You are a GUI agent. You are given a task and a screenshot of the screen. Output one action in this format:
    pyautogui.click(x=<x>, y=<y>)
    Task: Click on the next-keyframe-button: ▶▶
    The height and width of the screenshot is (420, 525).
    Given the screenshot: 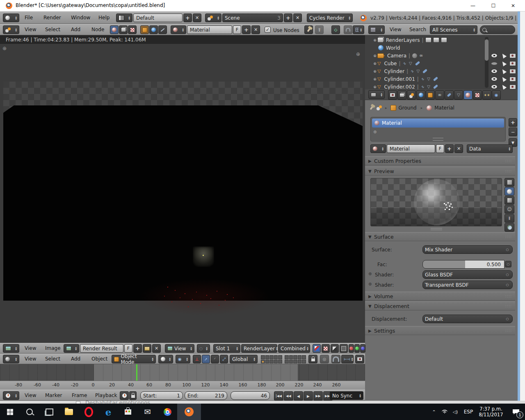 What is the action you would take?
    pyautogui.click(x=318, y=396)
    